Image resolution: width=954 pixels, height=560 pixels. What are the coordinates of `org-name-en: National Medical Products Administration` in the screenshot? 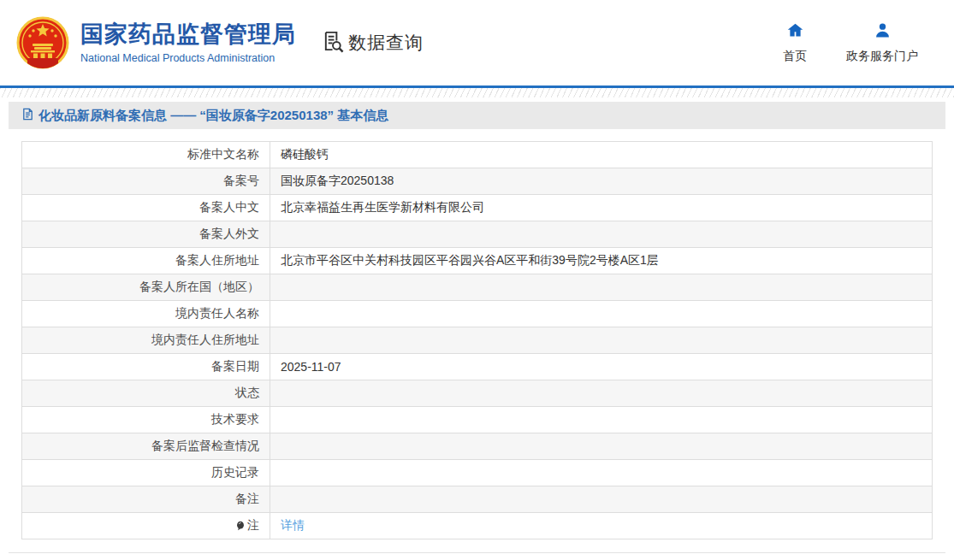 It's located at (188, 58).